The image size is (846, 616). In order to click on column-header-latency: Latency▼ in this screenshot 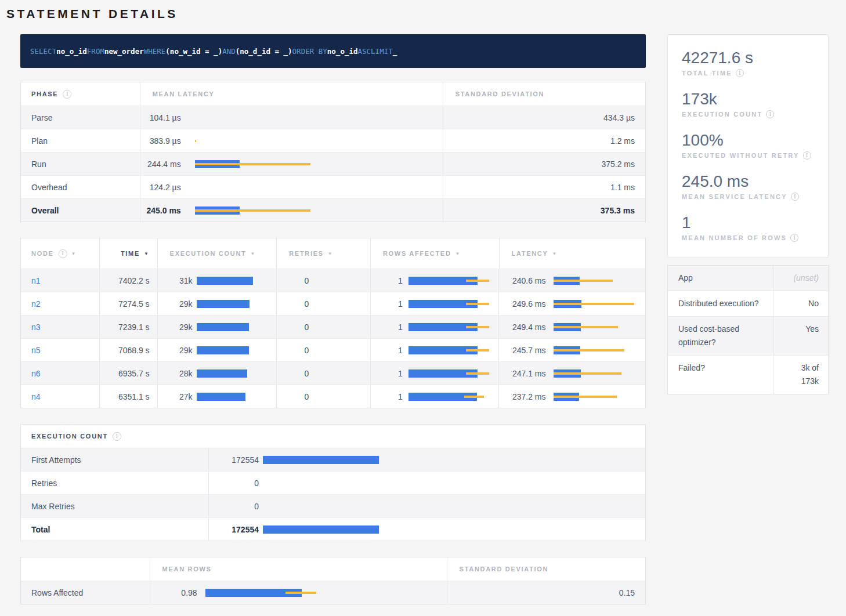, I will do `click(572, 253)`.